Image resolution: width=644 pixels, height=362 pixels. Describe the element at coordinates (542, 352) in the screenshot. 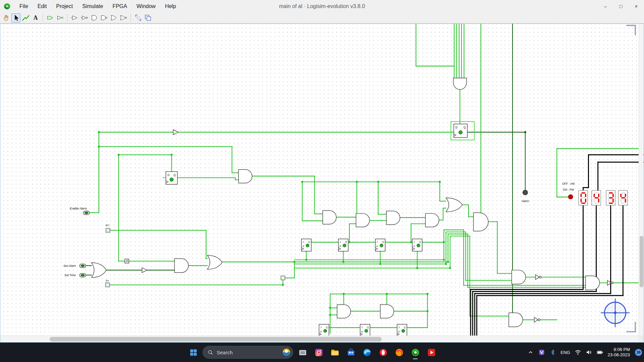

I see `v-app-tray-icon` at that location.